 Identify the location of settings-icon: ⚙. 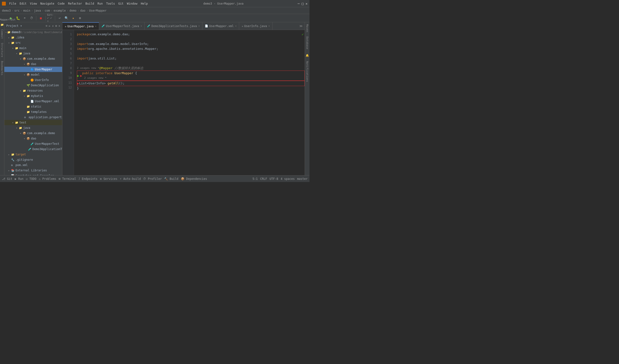
(56, 26).